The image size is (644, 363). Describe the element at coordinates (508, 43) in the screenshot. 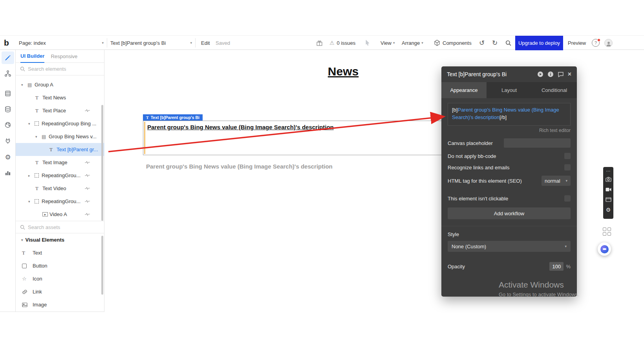

I see `search-icon` at that location.